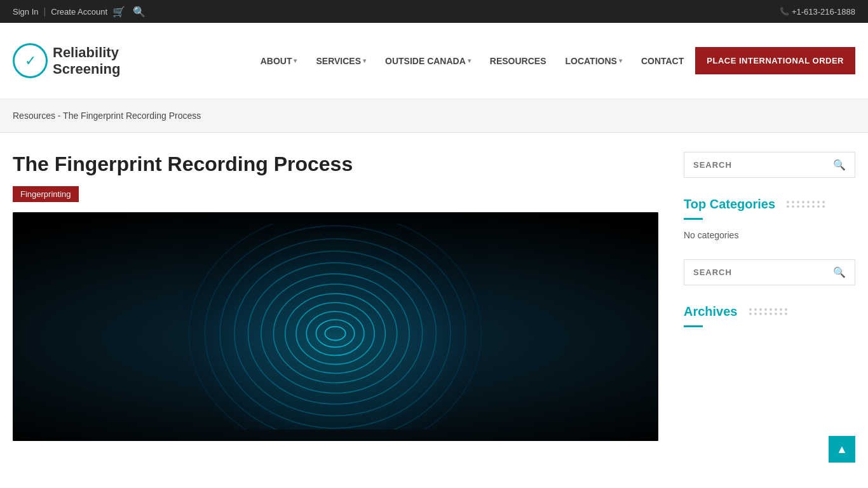 Image resolution: width=868 pixels, height=488 pixels. Describe the element at coordinates (554, 61) in the screenshot. I see `main-nav: ABOUT ▾ SERVICES ▾ OUTSIDE CANADA ▾ RESO…` at that location.